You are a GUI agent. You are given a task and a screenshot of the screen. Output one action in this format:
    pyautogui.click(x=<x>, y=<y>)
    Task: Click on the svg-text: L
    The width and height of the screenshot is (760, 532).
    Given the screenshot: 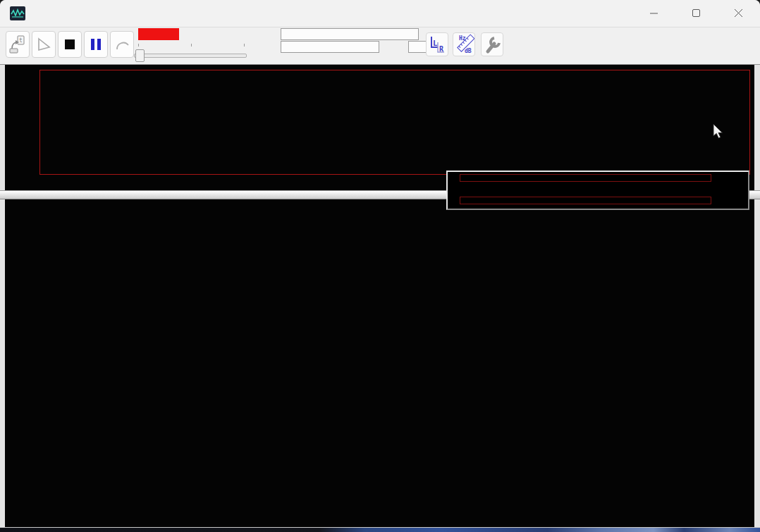 What is the action you would take?
    pyautogui.click(x=436, y=44)
    